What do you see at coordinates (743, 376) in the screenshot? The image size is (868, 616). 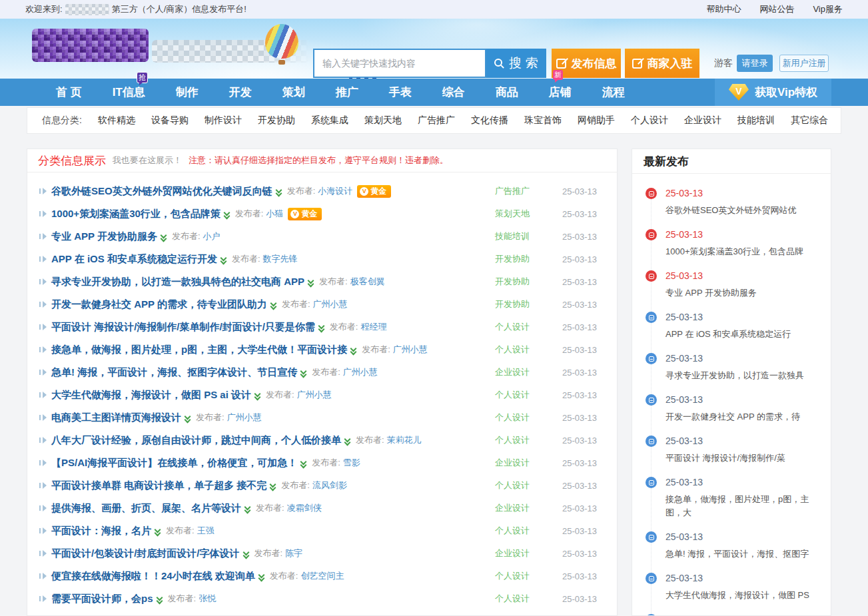 I see `latest-item-link: 寻求专业开发协助，以打造一款独具` at bounding box center [743, 376].